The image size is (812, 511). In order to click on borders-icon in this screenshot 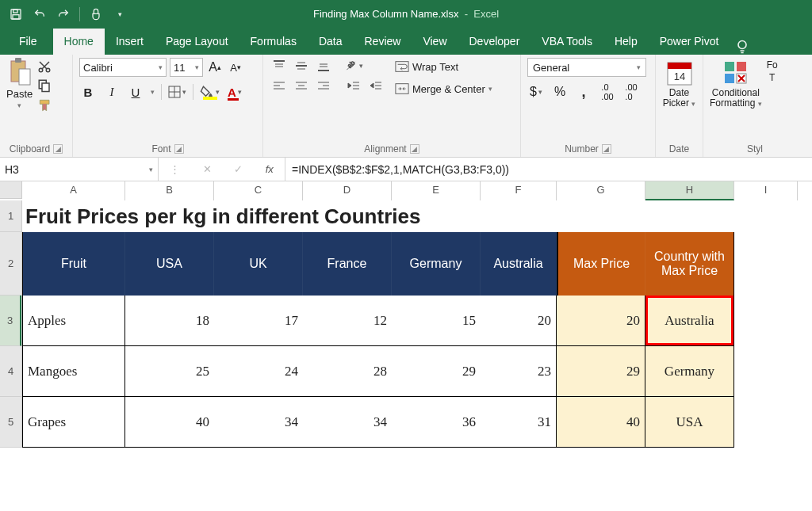, I will do `click(178, 92)`.